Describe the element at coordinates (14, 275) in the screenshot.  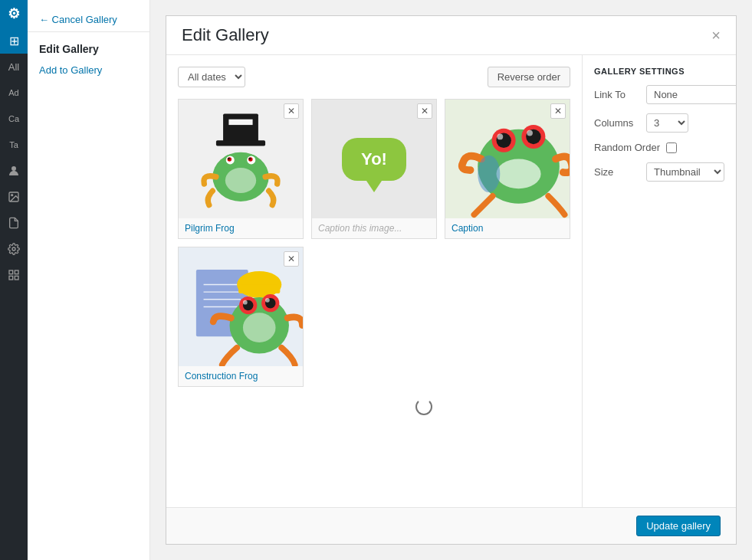
I see `sidebar-icon-grid` at that location.